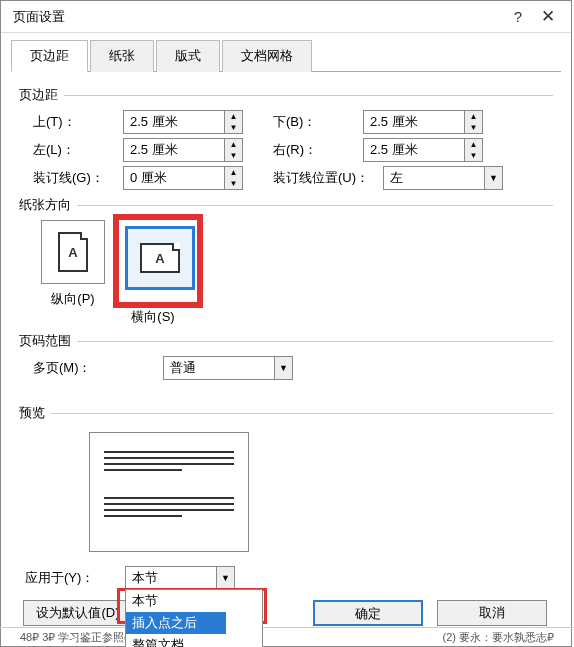 This screenshot has width=574, height=647. What do you see at coordinates (518, 17) in the screenshot?
I see `help-button: ?` at bounding box center [518, 17].